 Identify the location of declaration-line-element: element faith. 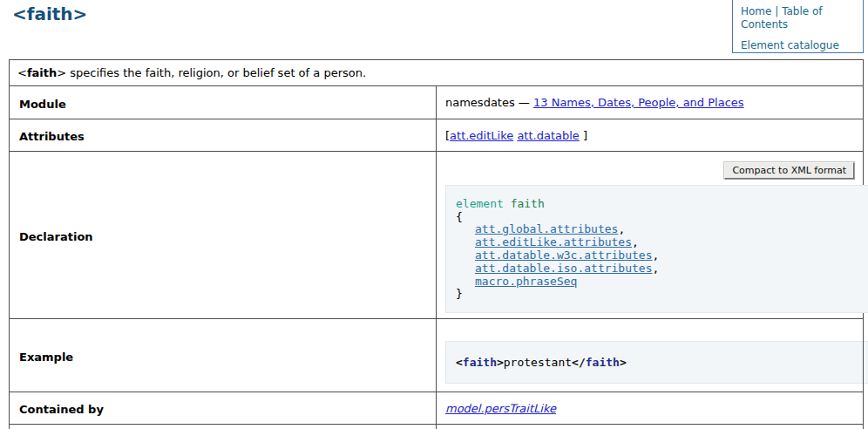
(662, 204).